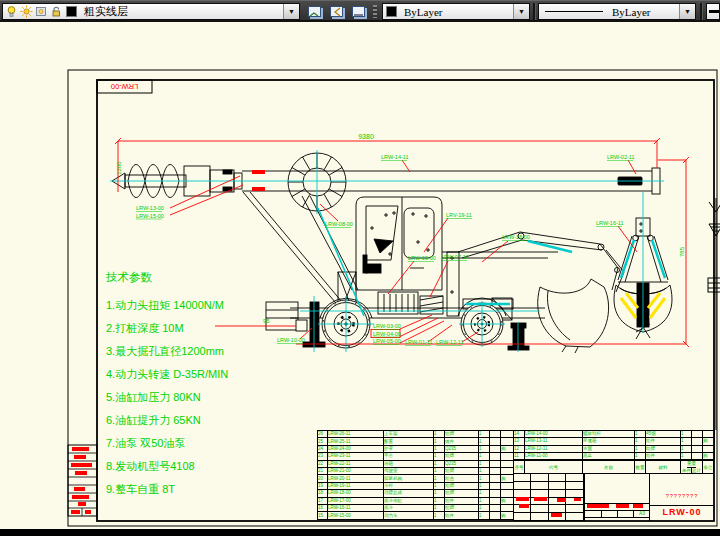 The image size is (720, 536). I want to click on tech-notes-title: 技术参数, so click(194, 278).